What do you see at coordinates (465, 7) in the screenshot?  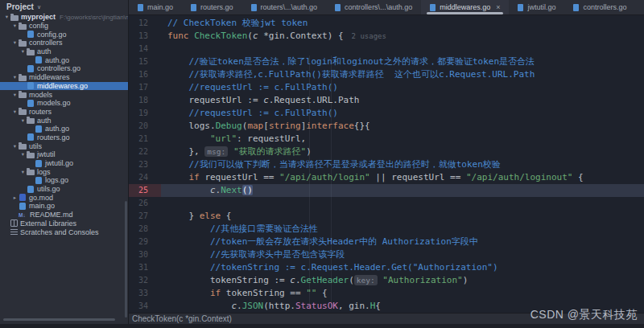 I see `tab-middlewares-go: middlewares.go×` at bounding box center [465, 7].